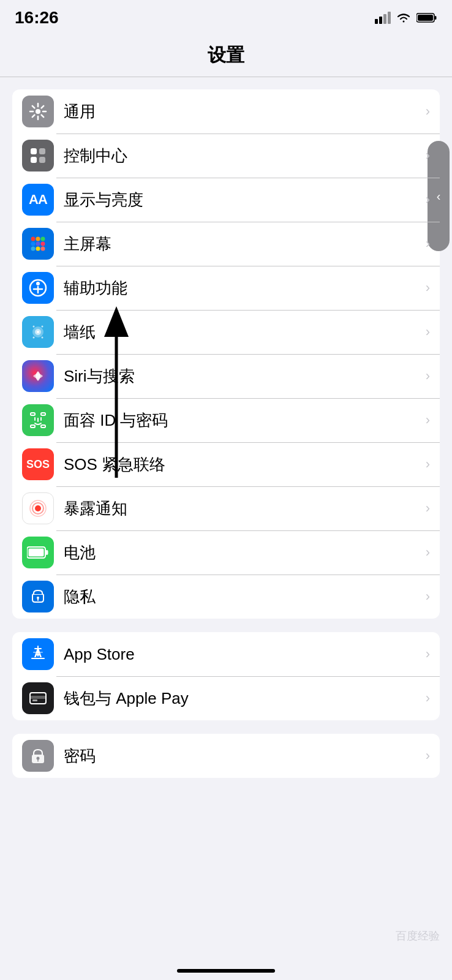 The image size is (452, 980). What do you see at coordinates (418, 936) in the screenshot?
I see `baidu-watermark: 百度经验` at bounding box center [418, 936].